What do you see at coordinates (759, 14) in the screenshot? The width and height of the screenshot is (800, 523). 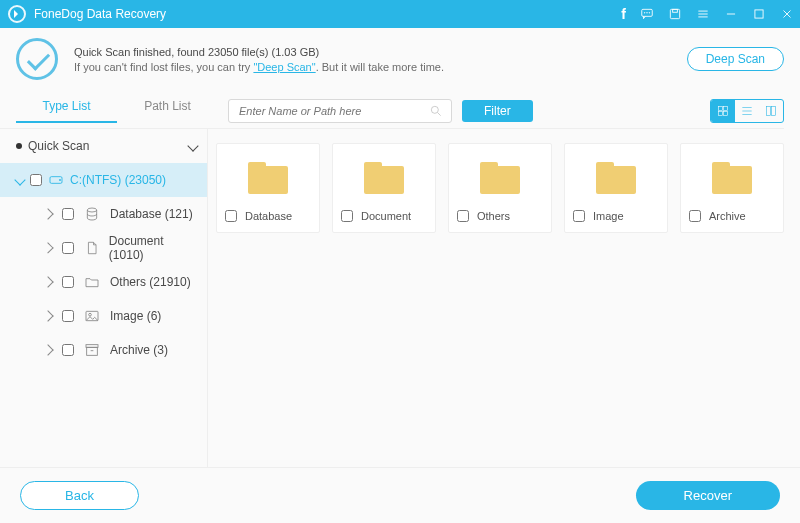 I see `maximize-icon` at bounding box center [759, 14].